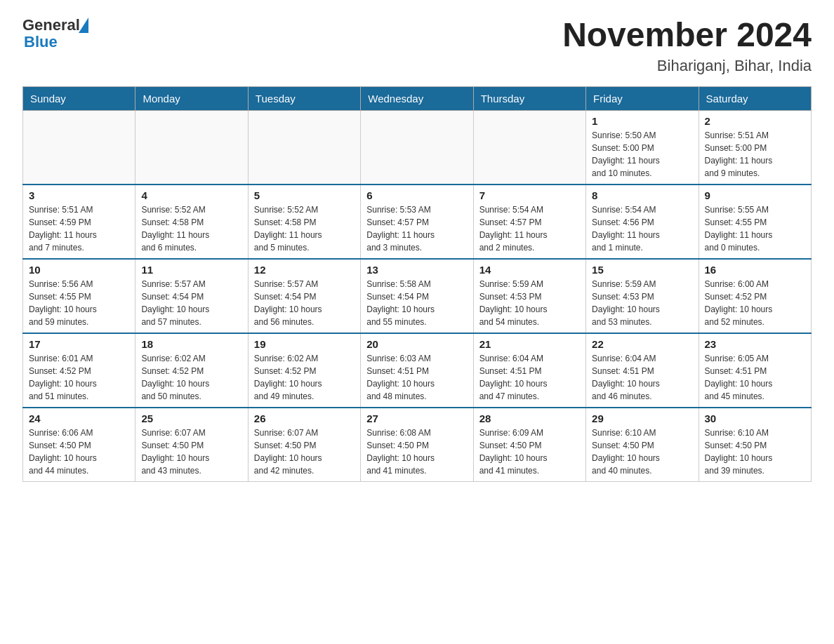  Describe the element at coordinates (417, 195) in the screenshot. I see `day-number: 6` at that location.